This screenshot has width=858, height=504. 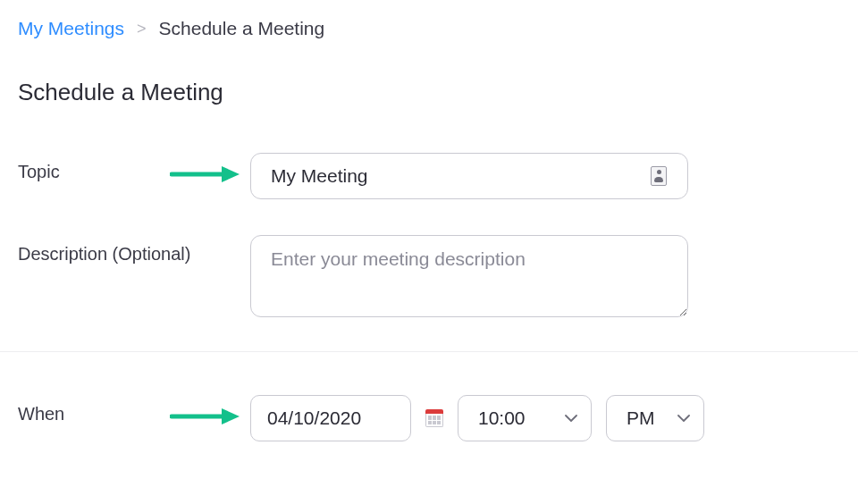 What do you see at coordinates (429, 93) in the screenshot?
I see `page-title: Schedule a Meeting` at bounding box center [429, 93].